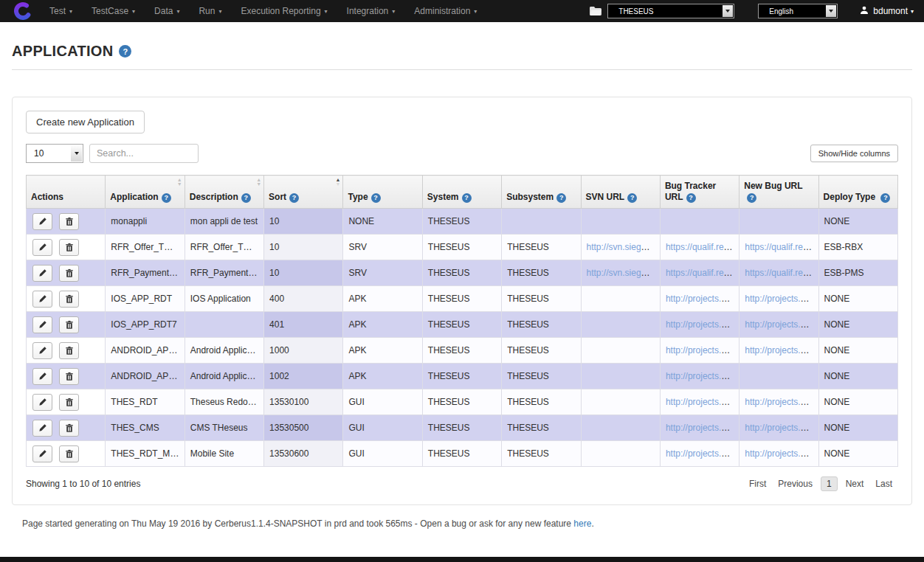  I want to click on subsystem-cell: THESEUS, so click(542, 299).